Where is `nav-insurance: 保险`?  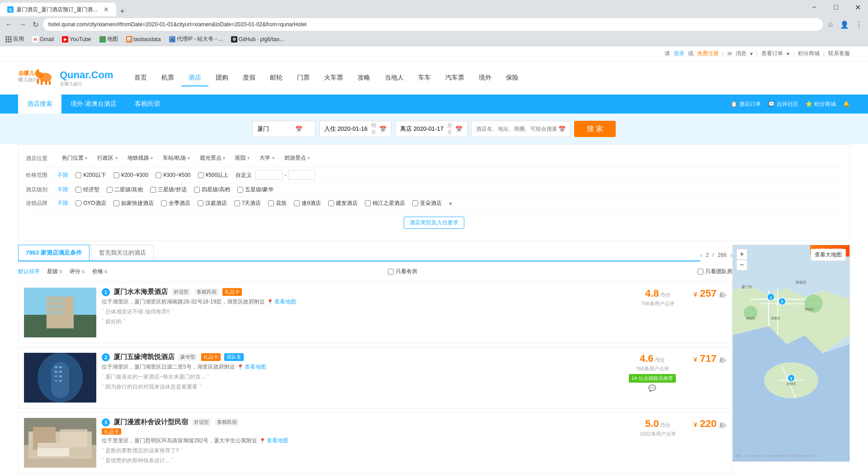 nav-insurance: 保险 is located at coordinates (512, 78).